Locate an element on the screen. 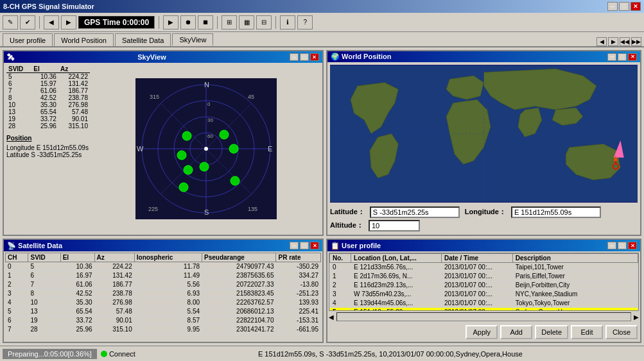 Image resolution: width=644 pixels, height=361 pixels. skyview-cell-svid: 10 is located at coordinates (19, 105).